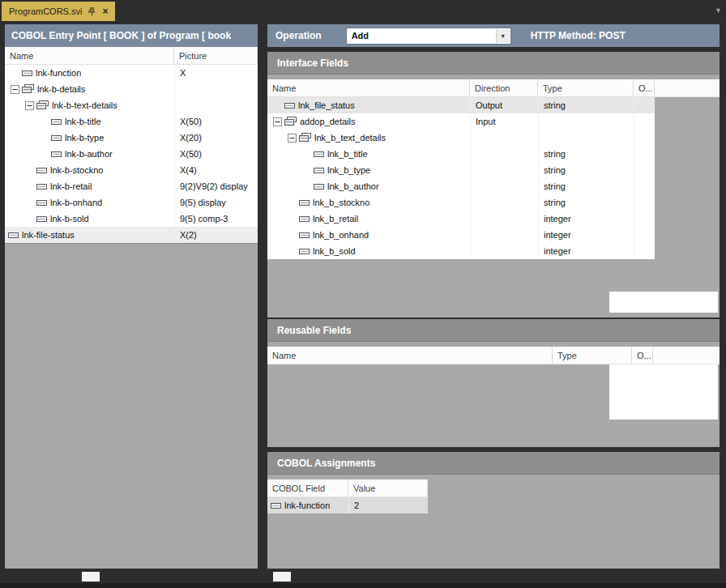 The image size is (726, 588). I want to click on name-cell: lnk-b-retail, so click(89, 186).